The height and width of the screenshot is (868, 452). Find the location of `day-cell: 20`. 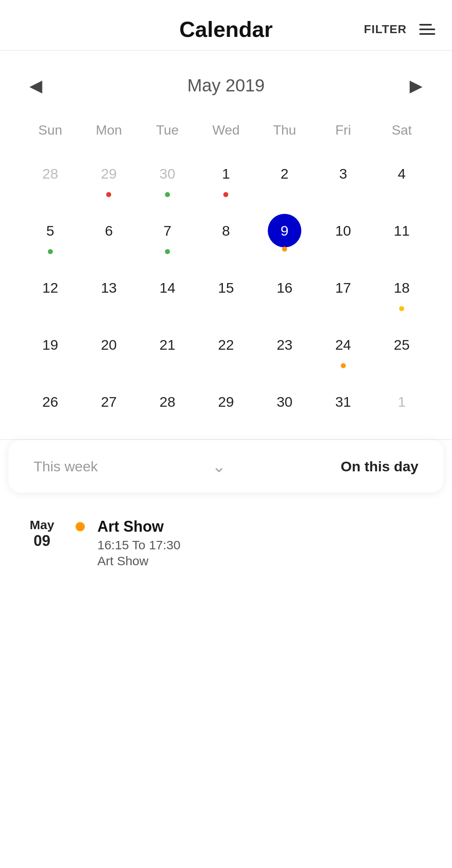

day-cell: 20 is located at coordinates (109, 348).